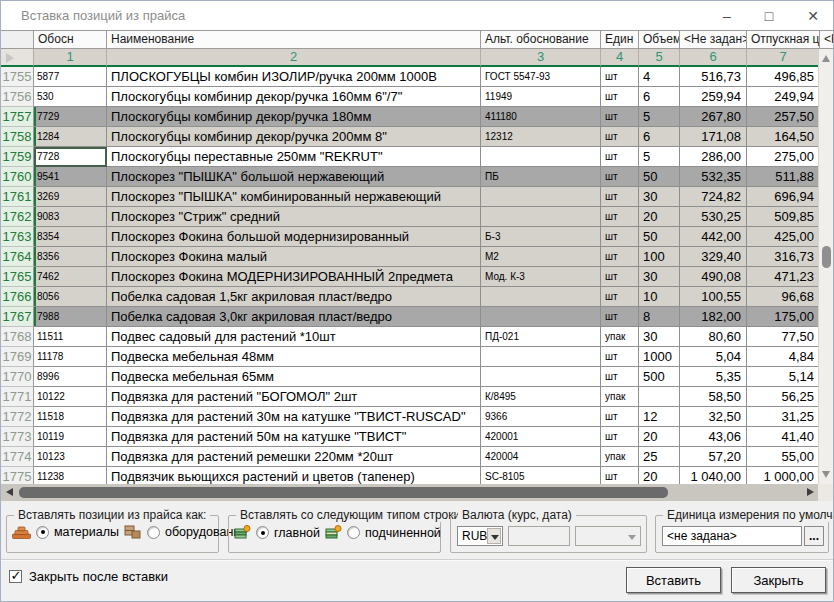 The height and width of the screenshot is (602, 834). I want to click on alt-cell: ГОСТ 5547-93, so click(541, 77).